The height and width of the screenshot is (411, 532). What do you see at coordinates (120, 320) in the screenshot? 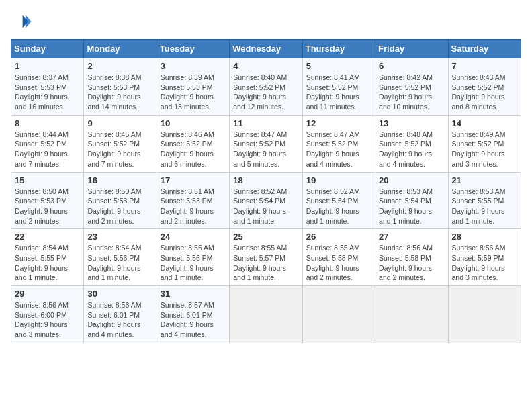
I see `day-info: Sunrise: 8:56 AM Sunset: 6:01 PM Dayligh…` at bounding box center [120, 320].